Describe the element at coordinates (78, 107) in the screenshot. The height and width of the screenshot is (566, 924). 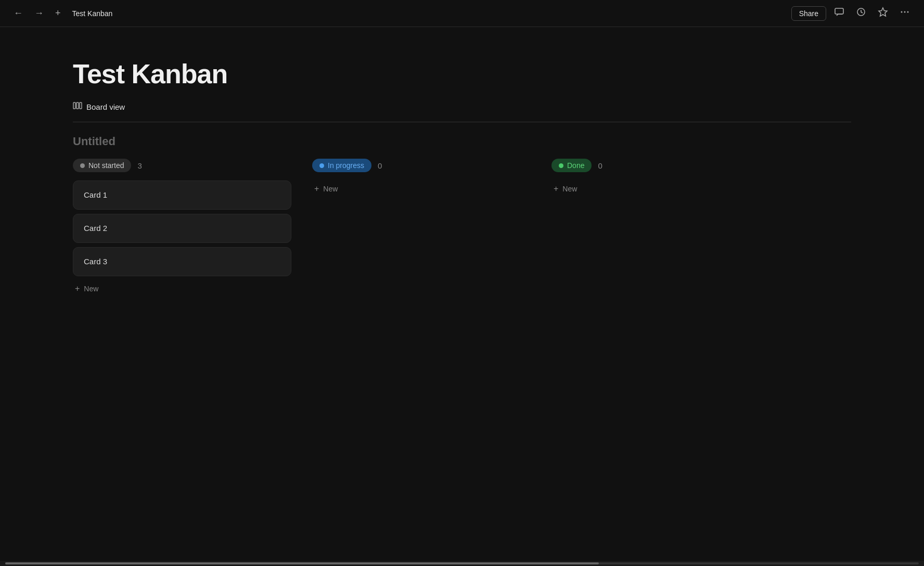
I see `board-view-icon` at that location.